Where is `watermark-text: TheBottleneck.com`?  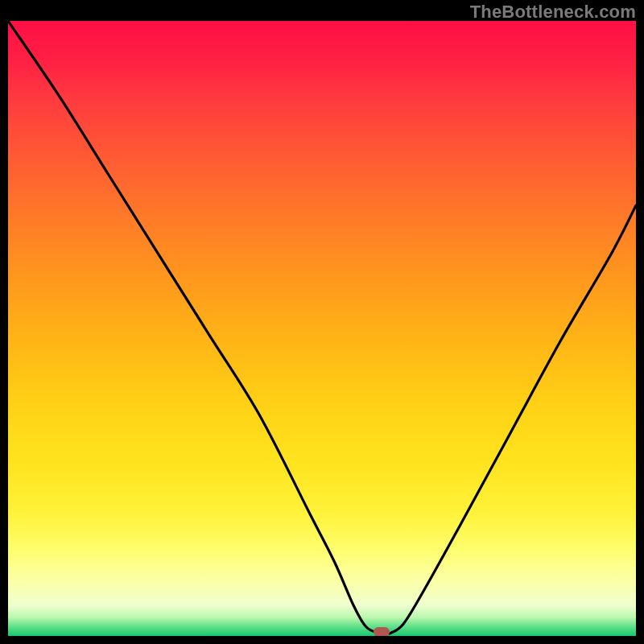
watermark-text: TheBottleneck.com is located at coordinates (553, 12).